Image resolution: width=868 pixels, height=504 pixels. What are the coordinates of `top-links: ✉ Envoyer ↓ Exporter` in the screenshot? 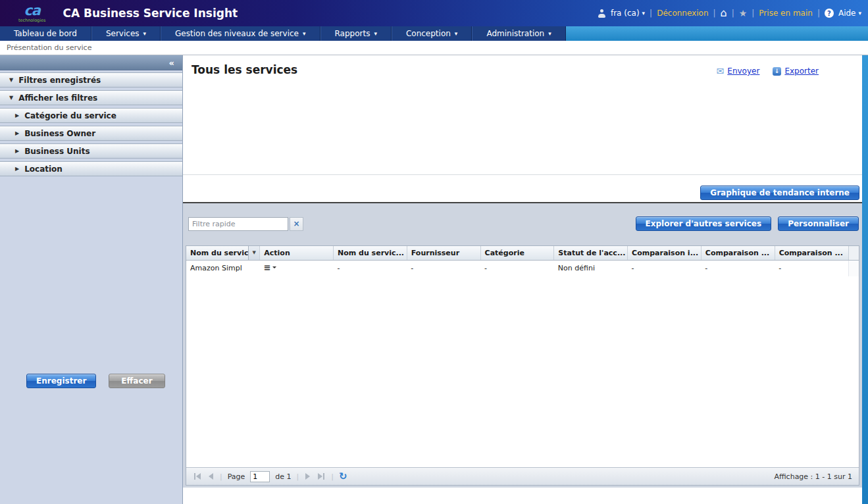 It's located at (767, 70).